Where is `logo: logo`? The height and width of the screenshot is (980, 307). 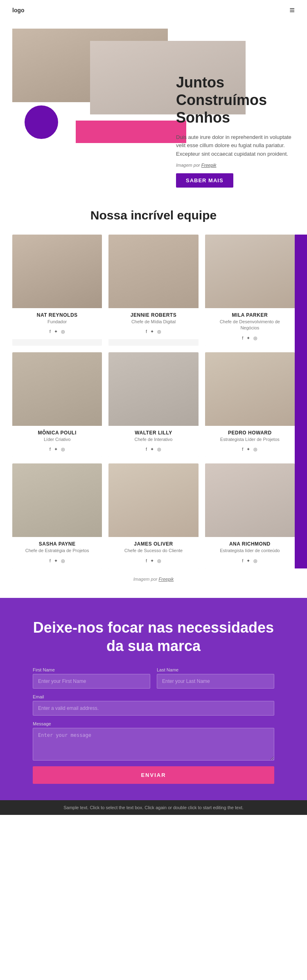 logo: logo is located at coordinates (18, 10).